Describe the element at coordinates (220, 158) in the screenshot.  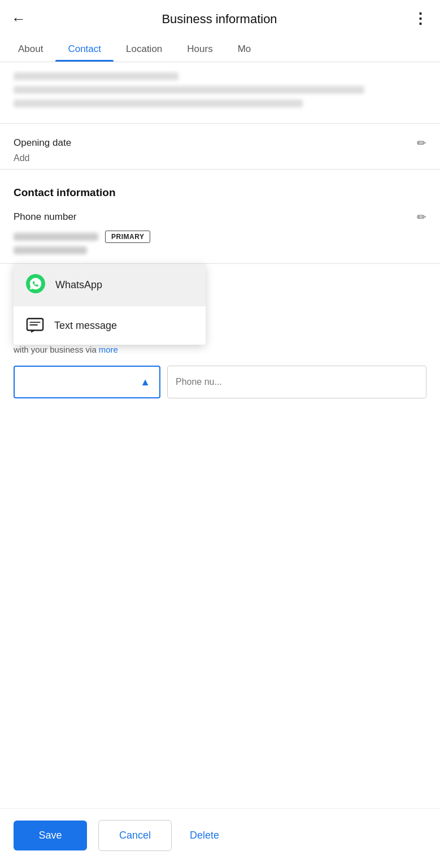
I see `opening-date-value: Add` at that location.